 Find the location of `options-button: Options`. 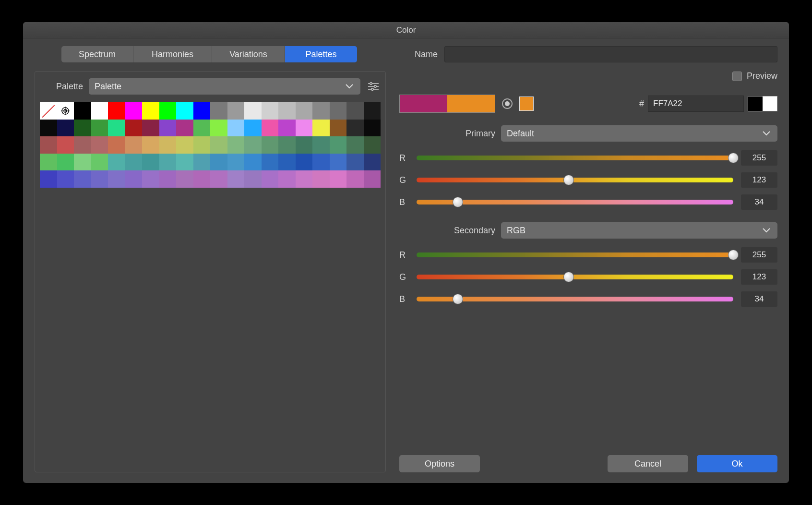

options-button: Options is located at coordinates (440, 464).